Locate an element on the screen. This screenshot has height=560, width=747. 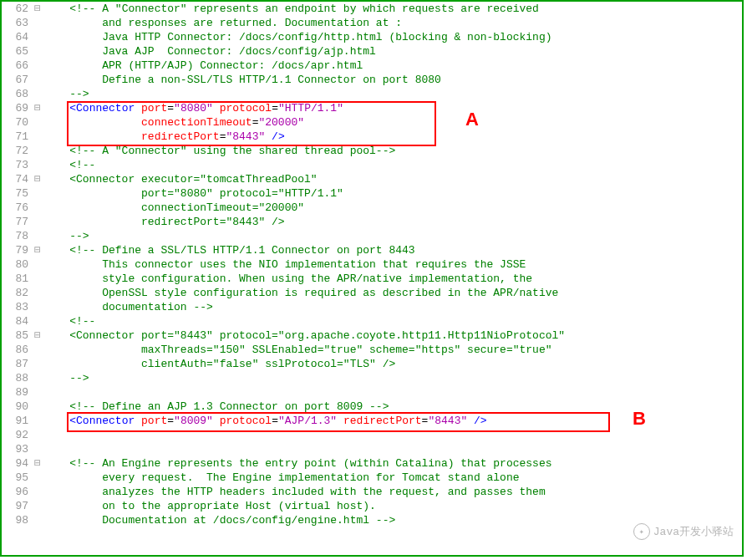
line-number: 95 is located at coordinates (17, 478).